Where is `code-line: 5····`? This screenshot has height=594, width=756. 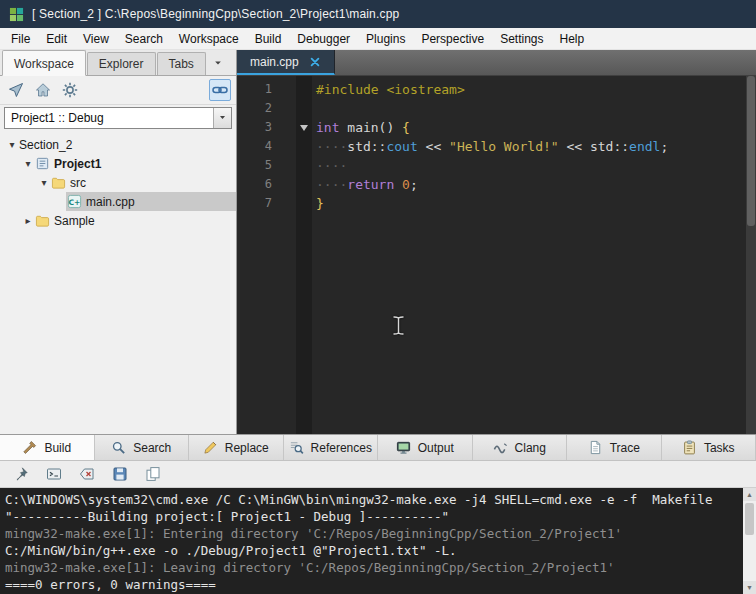 code-line: 5···· is located at coordinates (496, 166).